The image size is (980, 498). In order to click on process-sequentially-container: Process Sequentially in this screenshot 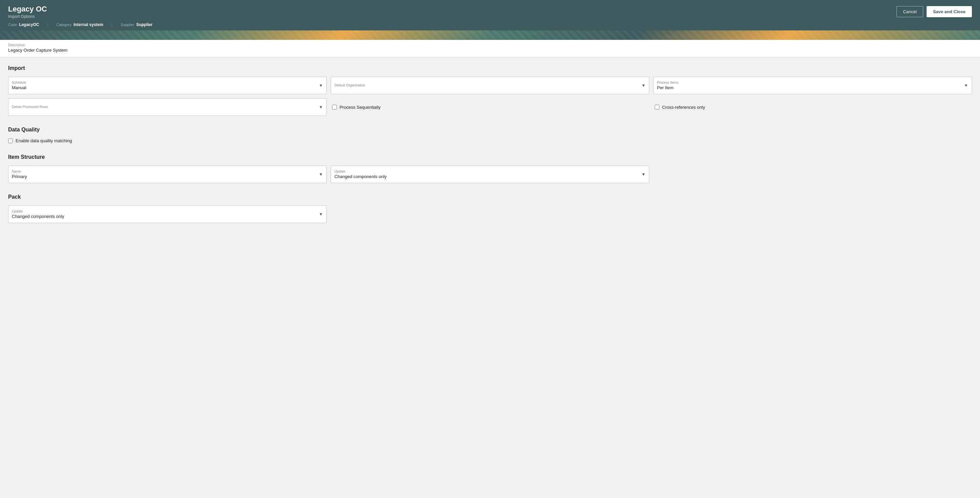, I will do `click(490, 107)`.